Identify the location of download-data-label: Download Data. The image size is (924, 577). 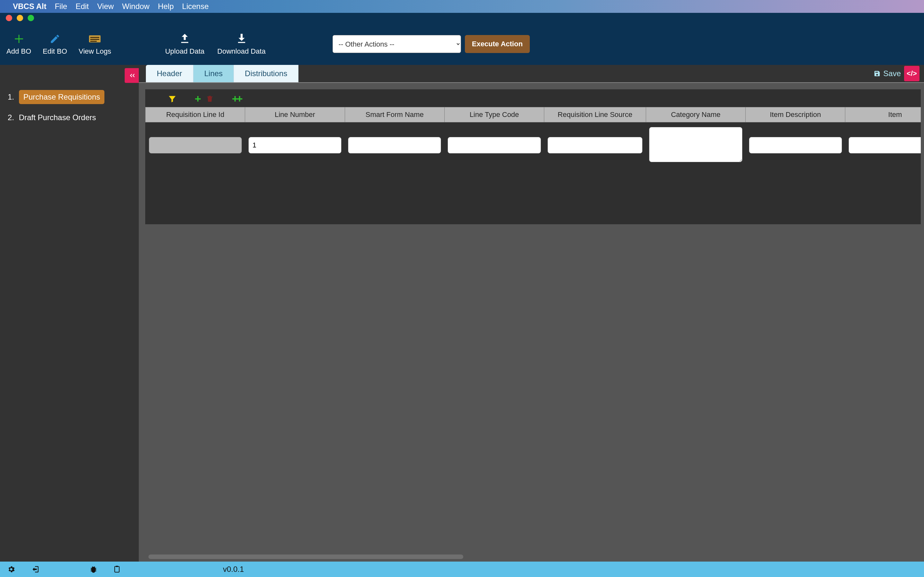
(241, 52).